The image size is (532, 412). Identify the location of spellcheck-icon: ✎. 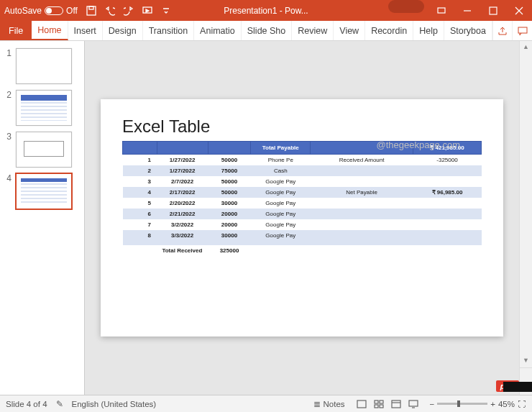
(60, 404).